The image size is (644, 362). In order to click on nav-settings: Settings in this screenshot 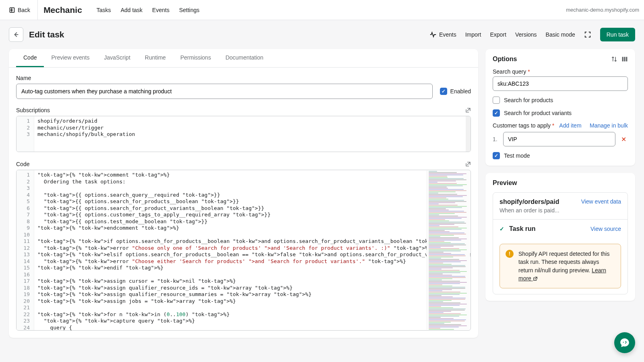, I will do `click(189, 10)`.